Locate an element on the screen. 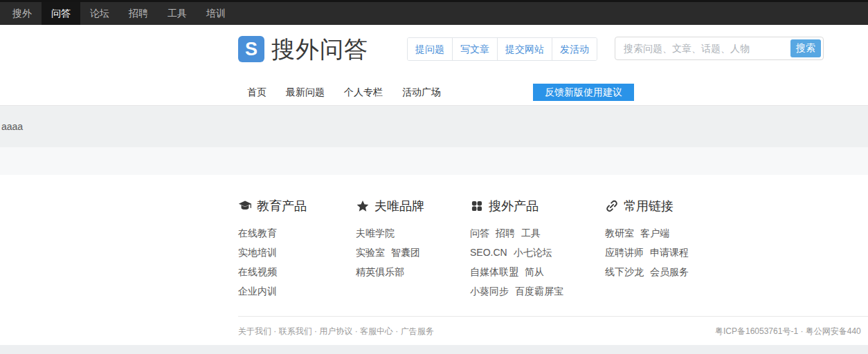 The height and width of the screenshot is (354, 868). empty-band is located at coordinates (434, 161).